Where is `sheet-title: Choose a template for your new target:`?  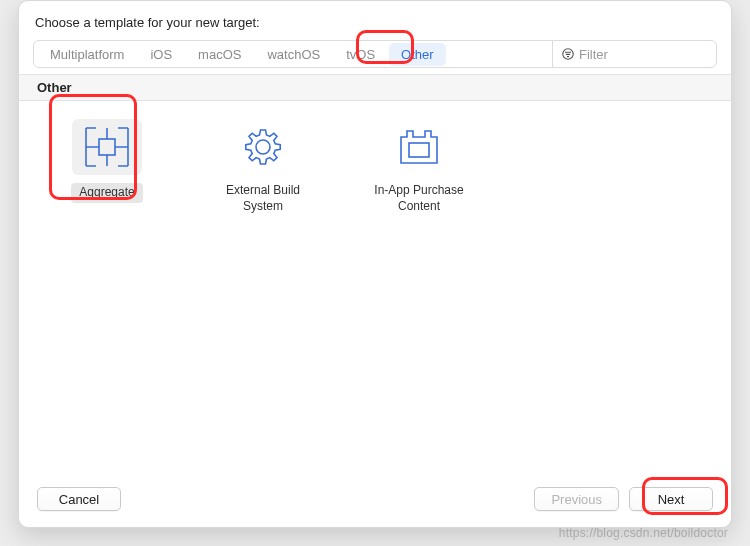
sheet-title: Choose a template for your new target: is located at coordinates (375, 20).